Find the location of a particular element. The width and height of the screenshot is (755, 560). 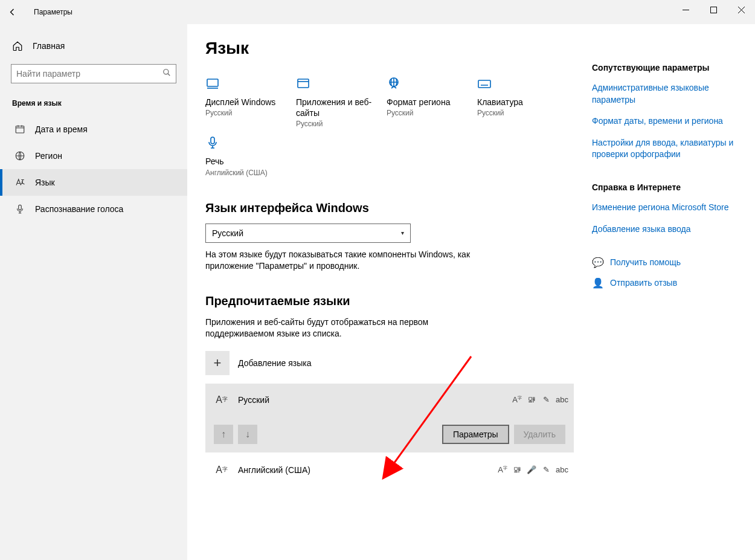

preferred-languages-desc: Приложения и веб-сайты будут отображатьс… is located at coordinates (338, 329).